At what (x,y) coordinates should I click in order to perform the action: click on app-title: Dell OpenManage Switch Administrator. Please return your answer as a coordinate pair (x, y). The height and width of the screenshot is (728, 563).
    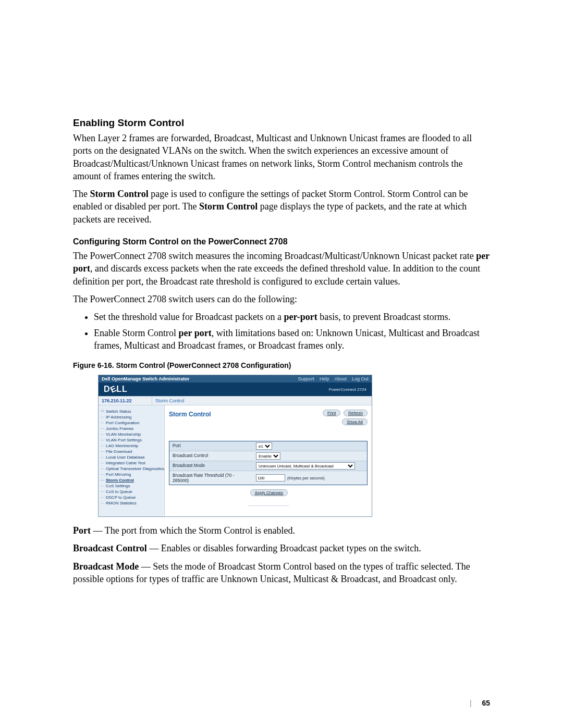
    Looking at the image, I should click on (197, 379).